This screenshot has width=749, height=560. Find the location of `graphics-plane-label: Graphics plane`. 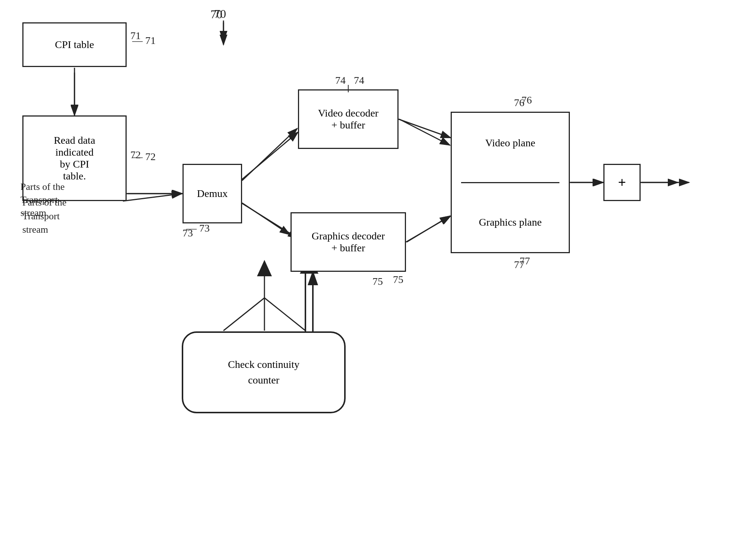

graphics-plane-label: Graphics plane is located at coordinates (510, 222).